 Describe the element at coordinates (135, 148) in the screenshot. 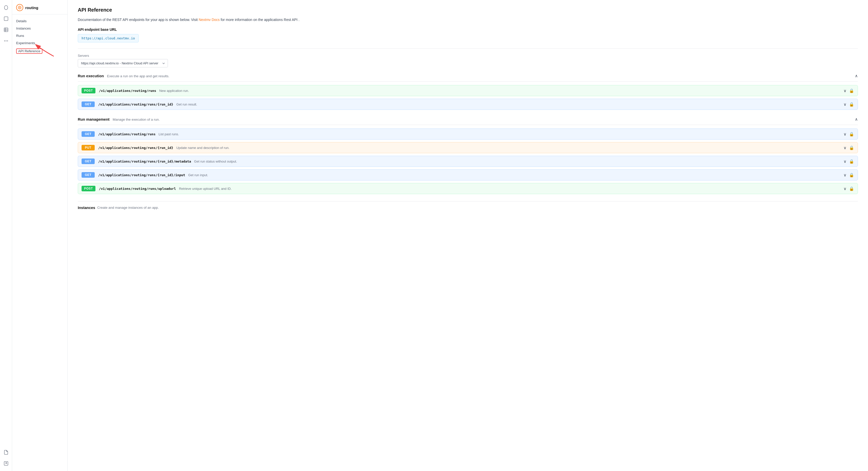

I see `put-run-path: /v1/applications/routing/runs/{run_id}` at that location.